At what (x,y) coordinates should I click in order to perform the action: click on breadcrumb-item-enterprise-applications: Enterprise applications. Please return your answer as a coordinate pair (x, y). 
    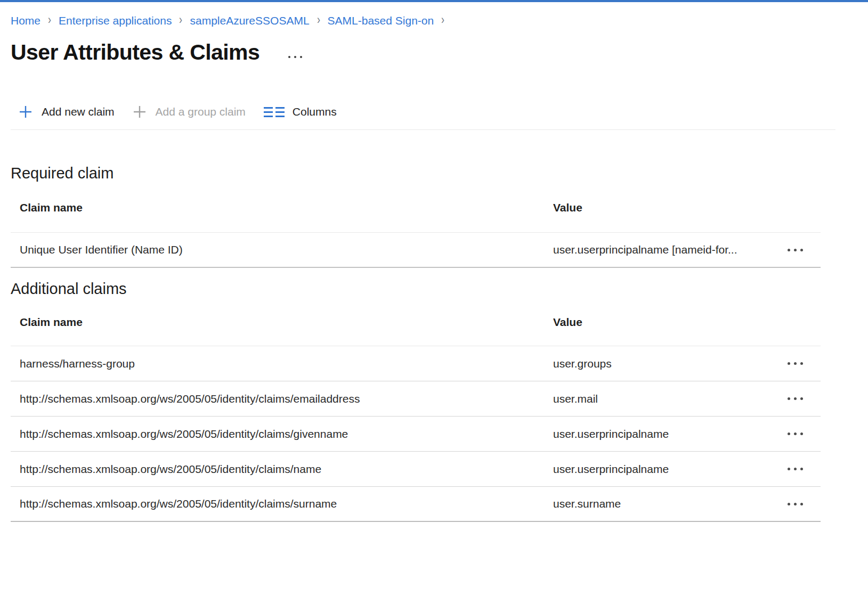
    Looking at the image, I should click on (115, 21).